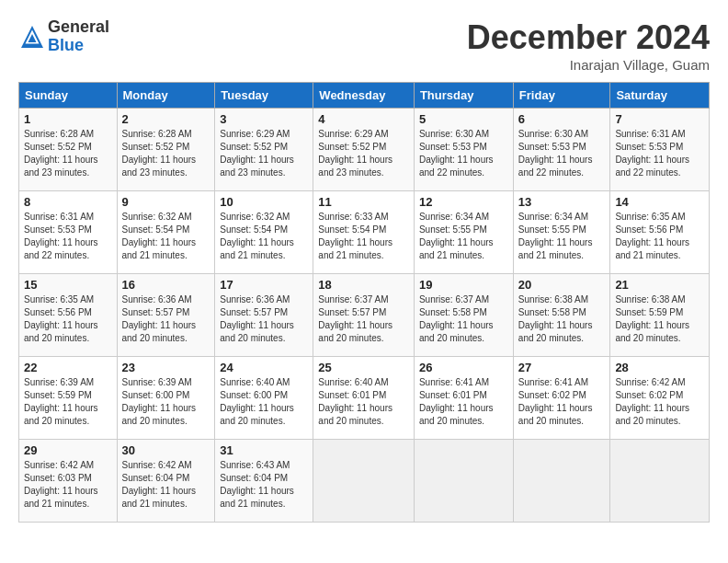 The height and width of the screenshot is (563, 728). Describe the element at coordinates (68, 120) in the screenshot. I see `day-number: 1` at that location.